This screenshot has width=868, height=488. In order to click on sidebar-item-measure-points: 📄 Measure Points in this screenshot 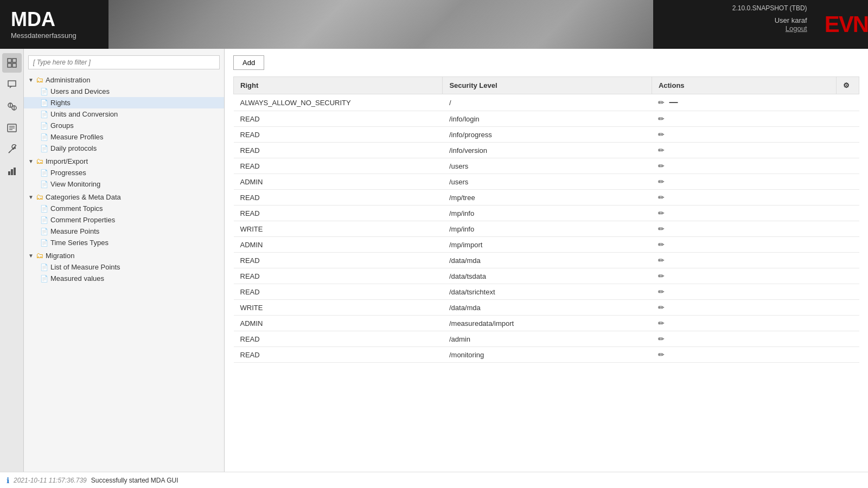, I will do `click(124, 231)`.